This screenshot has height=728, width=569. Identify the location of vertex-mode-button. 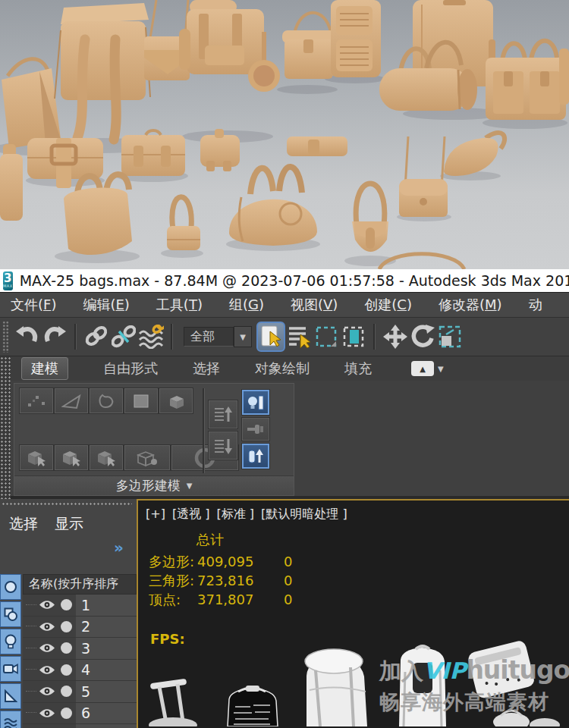
(36, 400).